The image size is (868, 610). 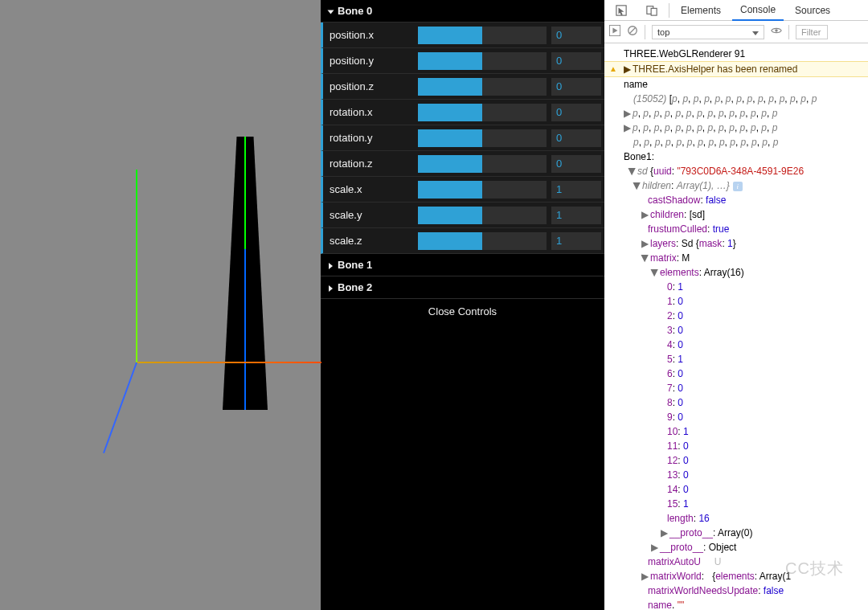 I want to click on console-line: 13: 0, so click(x=736, y=475).